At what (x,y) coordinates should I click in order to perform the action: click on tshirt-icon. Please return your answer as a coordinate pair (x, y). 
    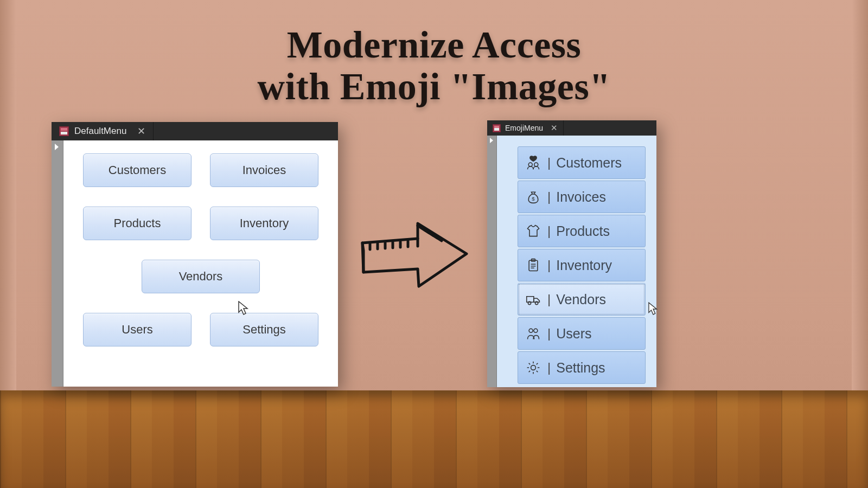
    Looking at the image, I should click on (533, 231).